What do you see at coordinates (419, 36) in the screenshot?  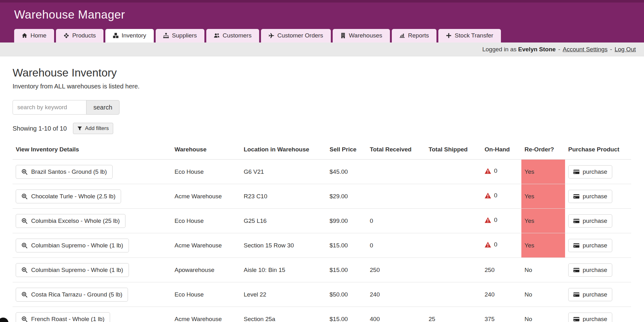 I see `tab-label: Reports` at bounding box center [419, 36].